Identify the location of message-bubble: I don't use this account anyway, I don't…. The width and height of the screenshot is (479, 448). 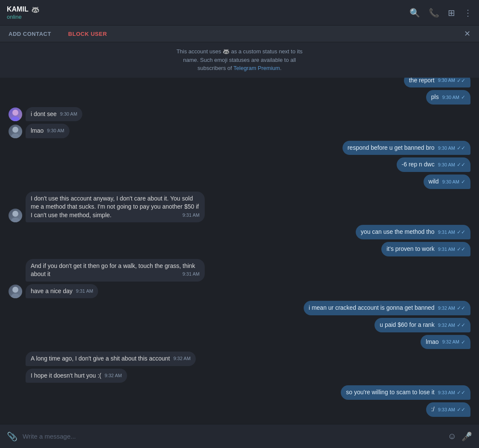
(115, 207).